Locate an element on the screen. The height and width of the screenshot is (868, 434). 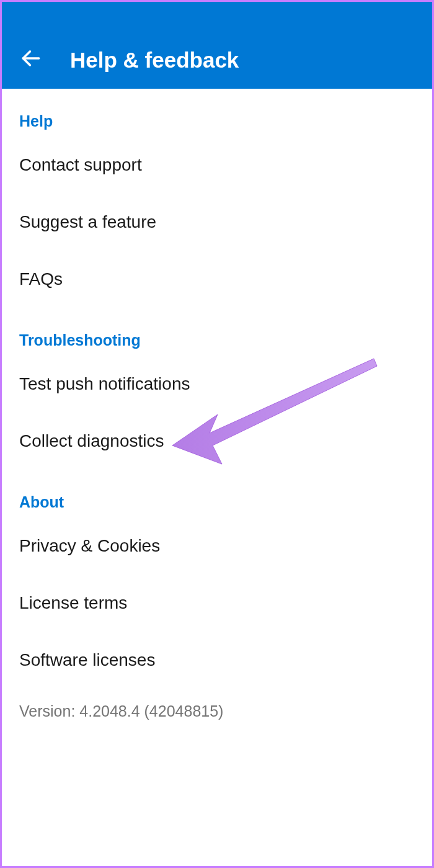
item-contact-support: Contact support is located at coordinates (217, 165).